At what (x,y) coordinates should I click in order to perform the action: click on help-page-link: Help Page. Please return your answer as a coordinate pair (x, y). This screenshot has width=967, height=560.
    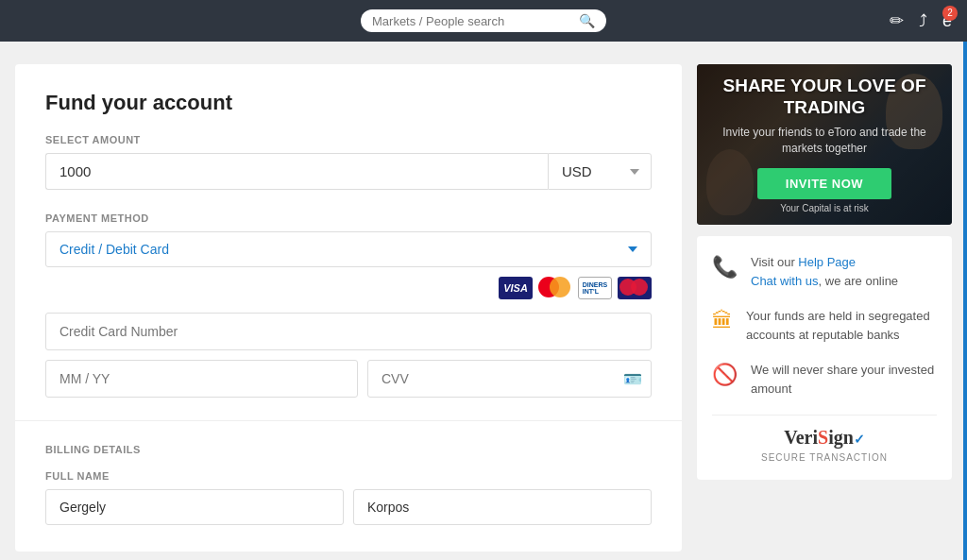
    Looking at the image, I should click on (827, 263).